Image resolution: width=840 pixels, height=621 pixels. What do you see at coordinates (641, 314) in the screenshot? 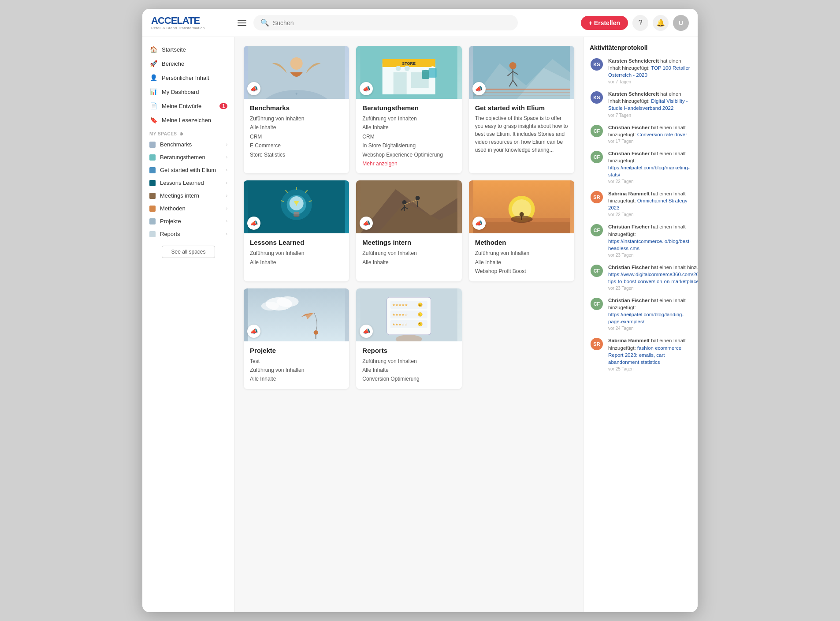
I see `activity-item-8: CF Christian Fischer hat einen Inhalt hi…` at bounding box center [641, 314].